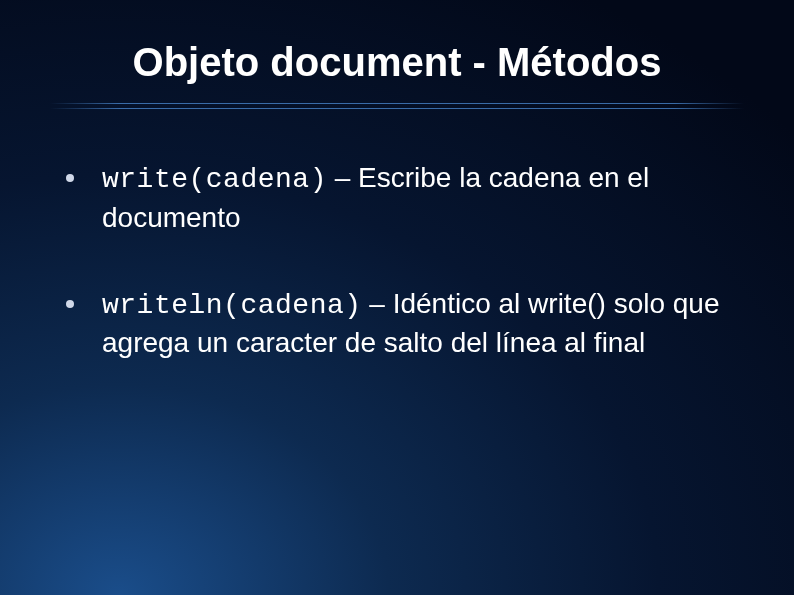 Image resolution: width=794 pixels, height=595 pixels. What do you see at coordinates (214, 180) in the screenshot?
I see `code-snippet: write(cadena)` at bounding box center [214, 180].